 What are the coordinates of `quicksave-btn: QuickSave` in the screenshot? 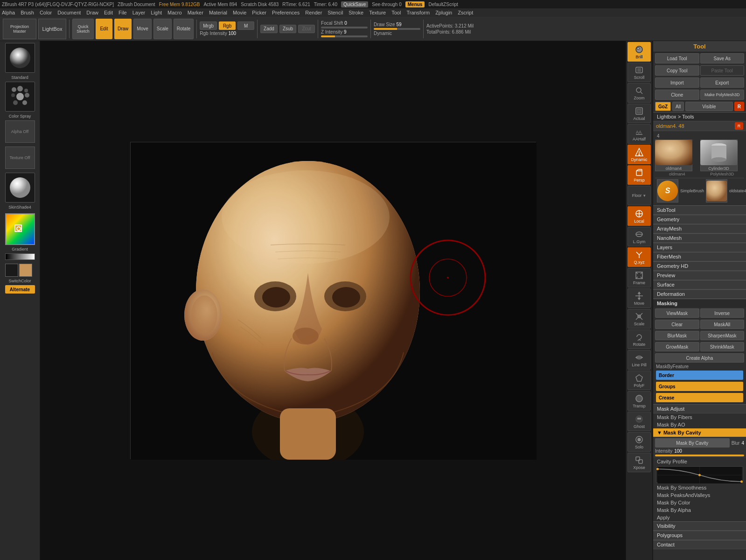 It's located at (355, 5).